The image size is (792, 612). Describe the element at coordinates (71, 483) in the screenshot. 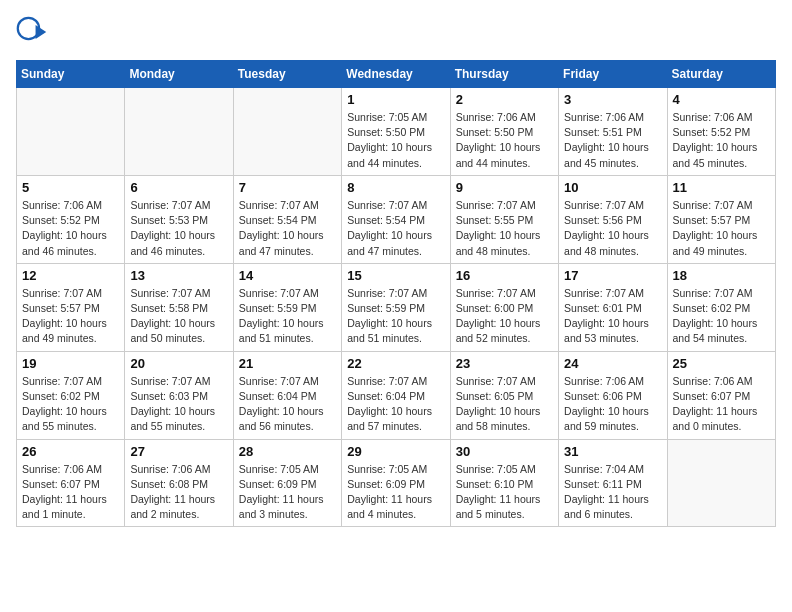

I see `calendar-cell: 26Sunrise: 7:06 AM Sunset: 6:07 PM Dayli…` at that location.